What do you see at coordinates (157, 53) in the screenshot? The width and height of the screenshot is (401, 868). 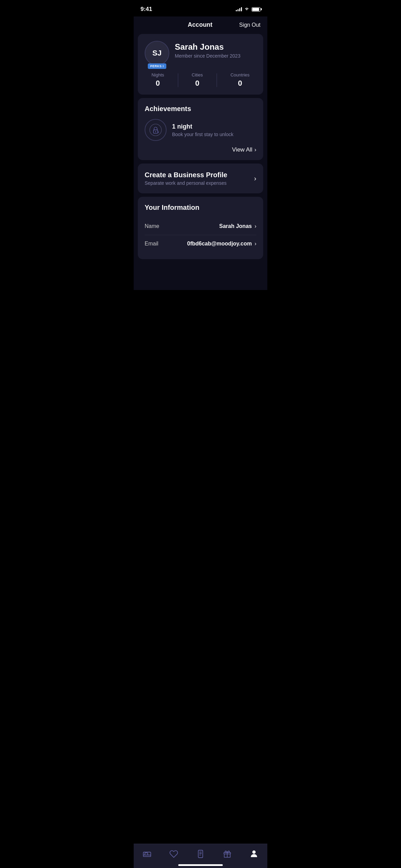 I see `avatar-container: SJ PERKS I` at bounding box center [157, 53].